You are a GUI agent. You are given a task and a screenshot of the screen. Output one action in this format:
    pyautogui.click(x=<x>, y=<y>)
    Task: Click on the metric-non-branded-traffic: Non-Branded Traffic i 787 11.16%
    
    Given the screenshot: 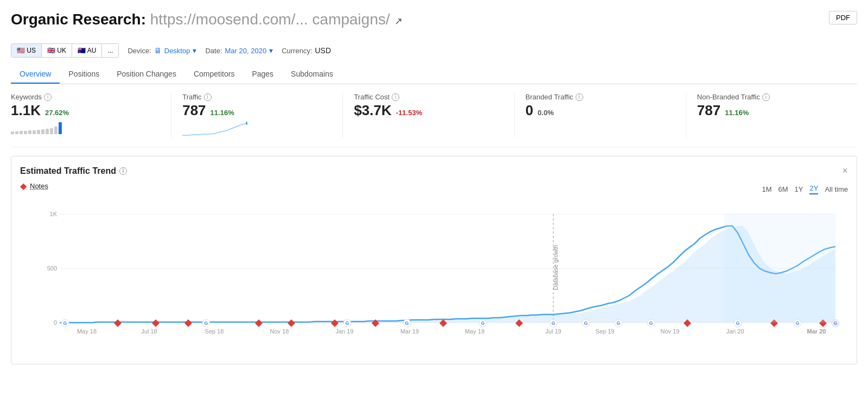 What is the action you would take?
    pyautogui.click(x=771, y=115)
    